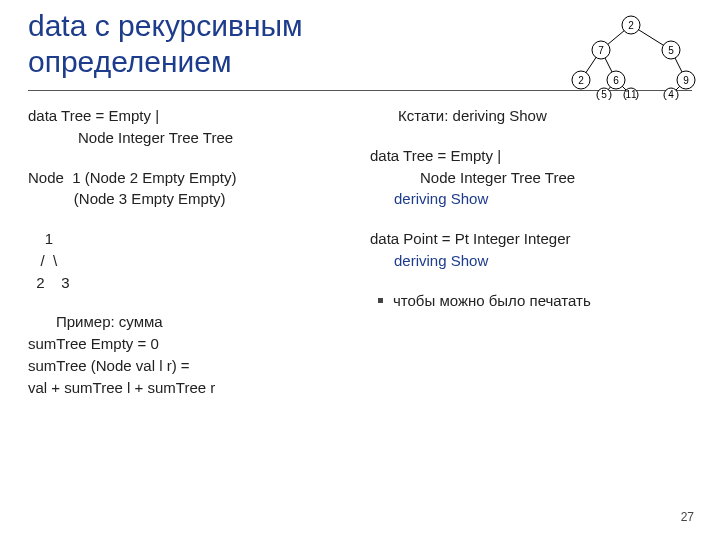 The image size is (720, 540). I want to click on code-node-example: Node 1 (Node 2 Empty Empty) (Node 3 Empt…, so click(189, 189).